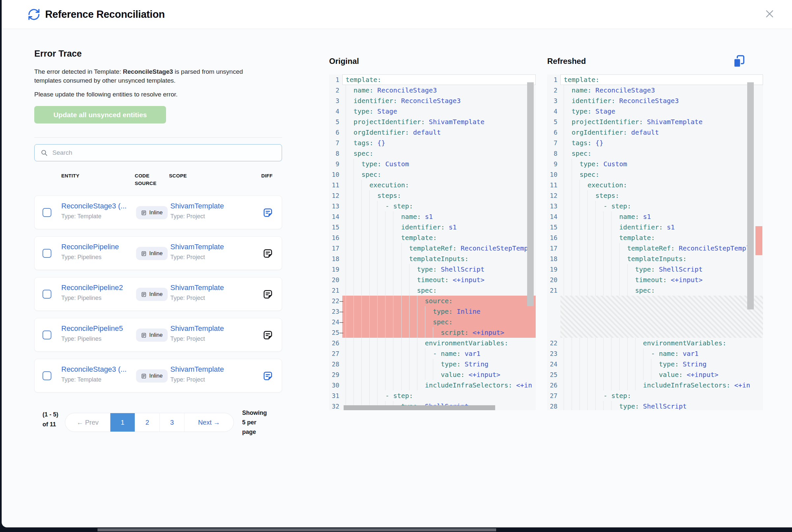  I want to click on code-line: 13- step:, so click(655, 206).